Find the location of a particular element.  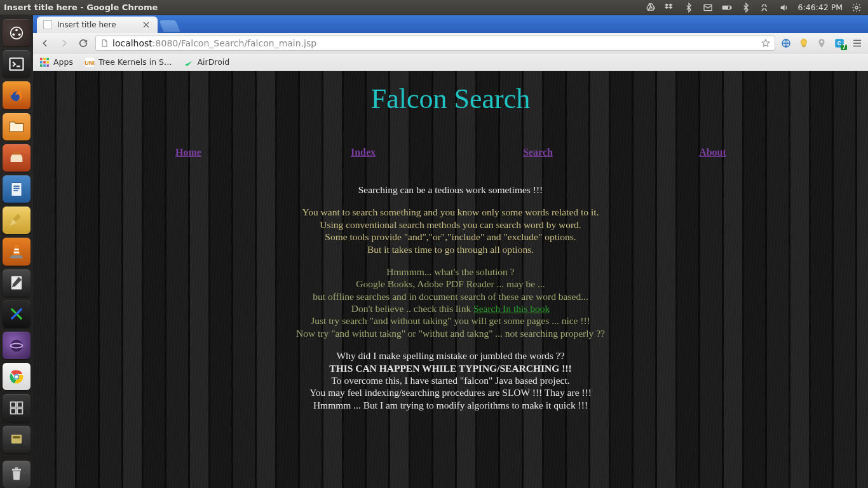

chrome-menu-button is located at coordinates (857, 43).